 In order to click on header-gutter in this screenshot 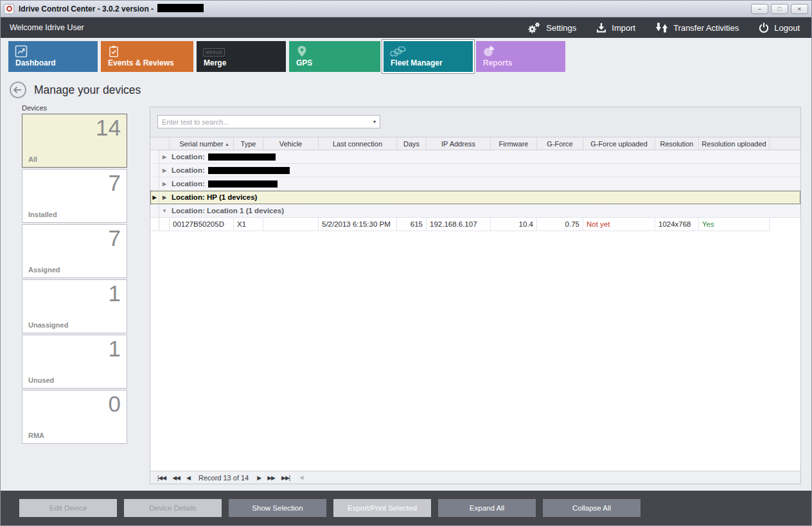, I will do `click(160, 144)`.